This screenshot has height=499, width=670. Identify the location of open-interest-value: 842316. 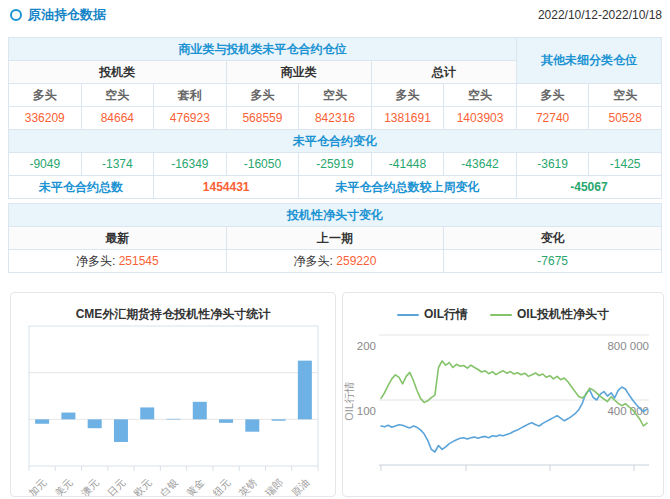
(336, 118).